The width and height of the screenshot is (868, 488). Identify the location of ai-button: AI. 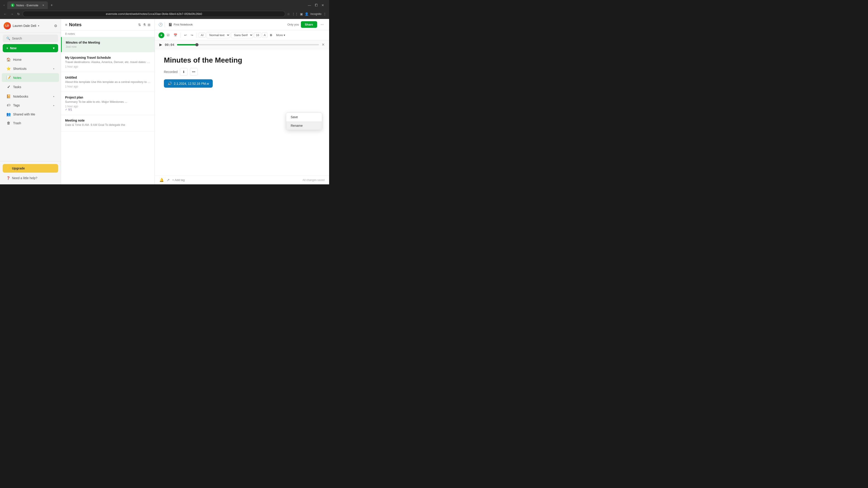
(202, 35).